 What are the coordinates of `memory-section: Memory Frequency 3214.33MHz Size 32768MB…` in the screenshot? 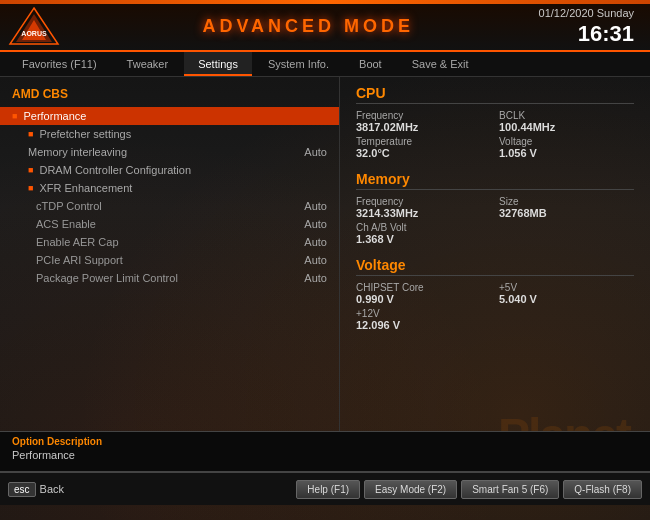 It's located at (495, 208).